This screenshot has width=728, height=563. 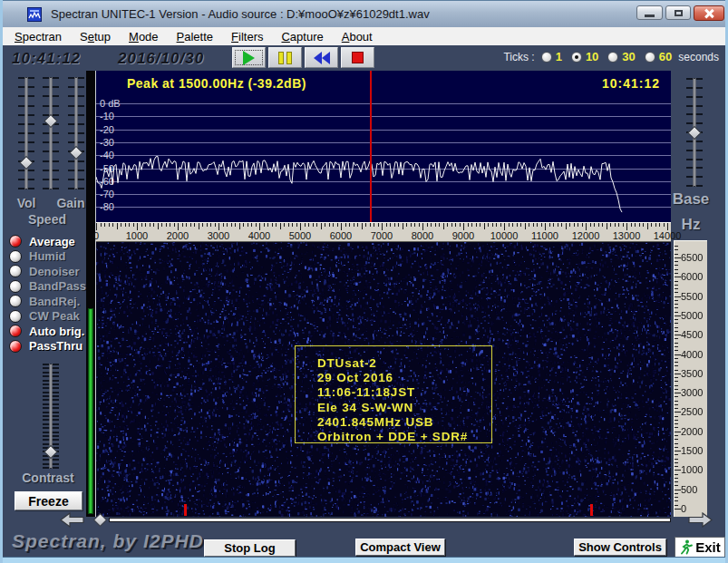 I want to click on toggle-passthru: PassThru, so click(x=51, y=346).